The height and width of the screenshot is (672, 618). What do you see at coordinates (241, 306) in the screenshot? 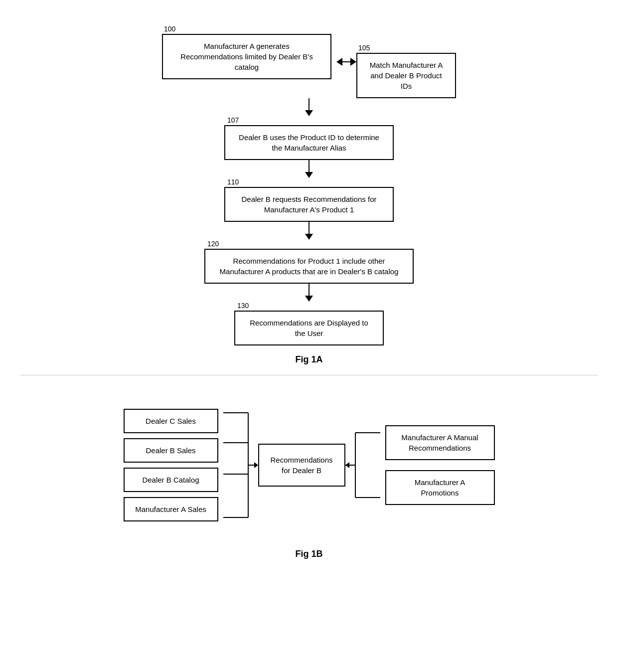
I see `ref-130: 130` at bounding box center [241, 306].